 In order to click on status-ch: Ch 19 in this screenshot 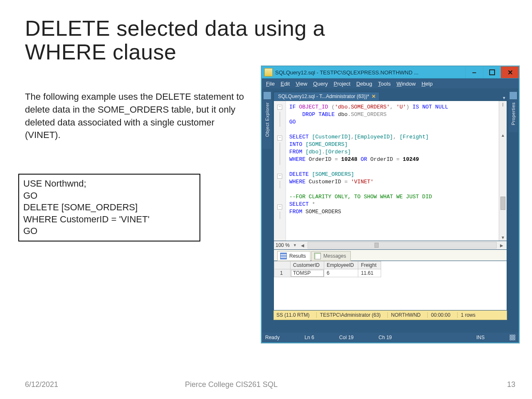, I will do `click(385, 337)`.